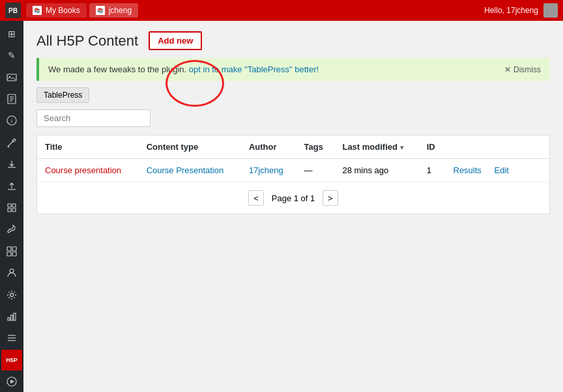  What do you see at coordinates (12, 339) in the screenshot?
I see `sidebar-icon-list` at bounding box center [12, 339].